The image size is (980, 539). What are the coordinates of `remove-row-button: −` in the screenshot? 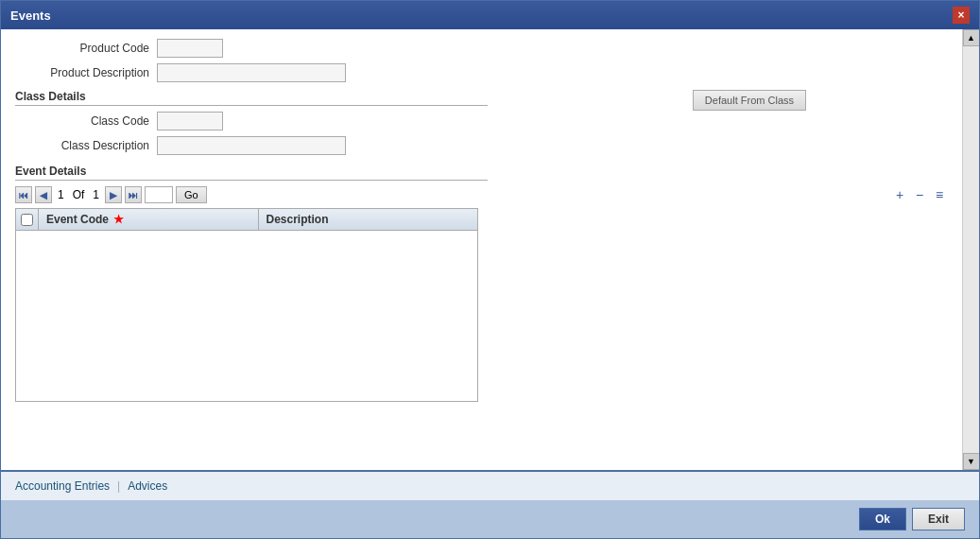 It's located at (920, 195).